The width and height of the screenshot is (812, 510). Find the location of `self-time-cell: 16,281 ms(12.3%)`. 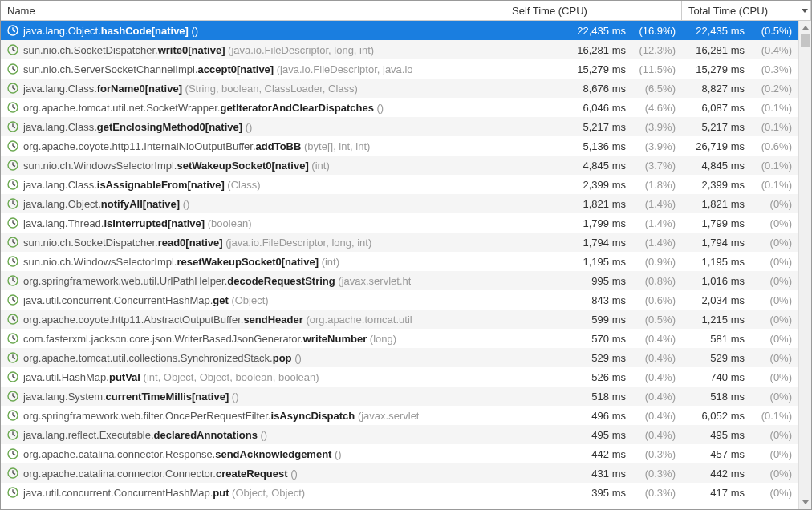

self-time-cell: 16,281 ms(12.3%) is located at coordinates (594, 50).